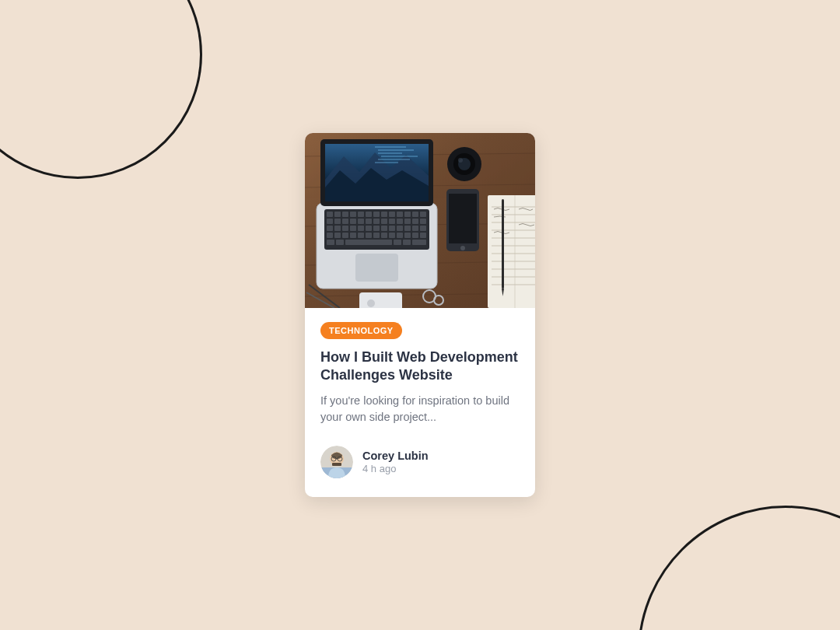 The width and height of the screenshot is (840, 630). What do you see at coordinates (101, 89) in the screenshot?
I see `decorative-circle-top-left` at bounding box center [101, 89].